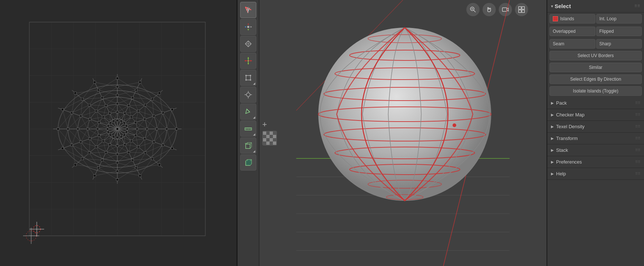 This screenshot has width=644, height=266. Describe the element at coordinates (596, 80) in the screenshot. I see `edges-direction-container: Select Edges By Direction` at that location.